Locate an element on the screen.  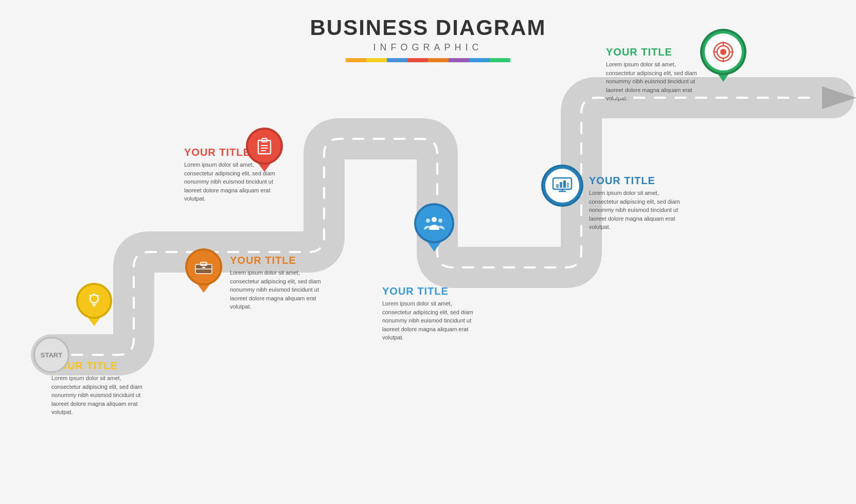
info-block-2: YOUR TITLE Lorem ipsum dolor sit amet, c… is located at coordinates (276, 283).